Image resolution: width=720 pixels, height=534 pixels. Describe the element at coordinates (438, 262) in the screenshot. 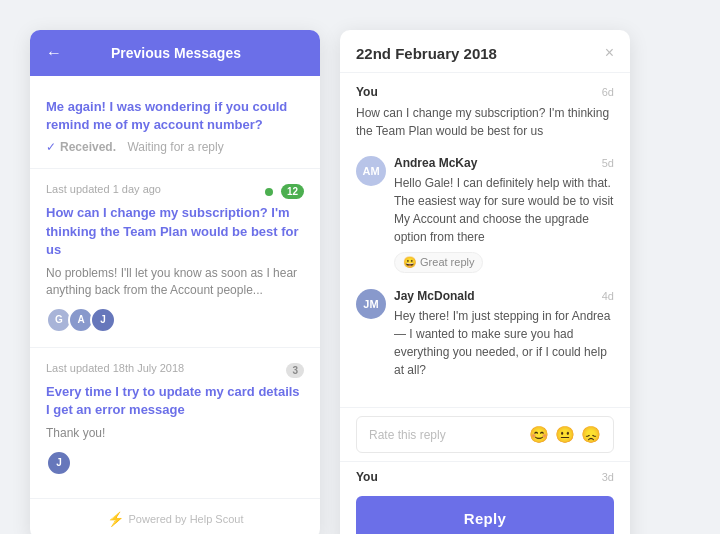

I see `conv-reaction: 😀 Great reply` at that location.